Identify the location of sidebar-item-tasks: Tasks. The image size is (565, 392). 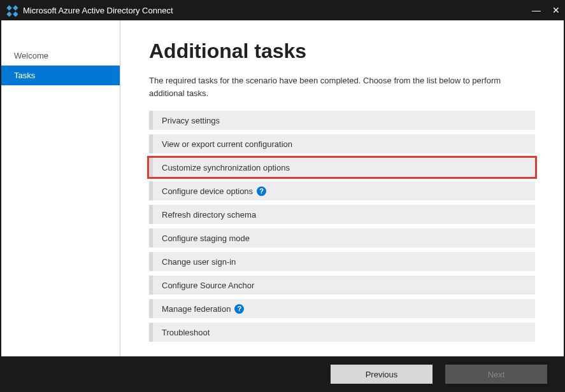
(61, 75).